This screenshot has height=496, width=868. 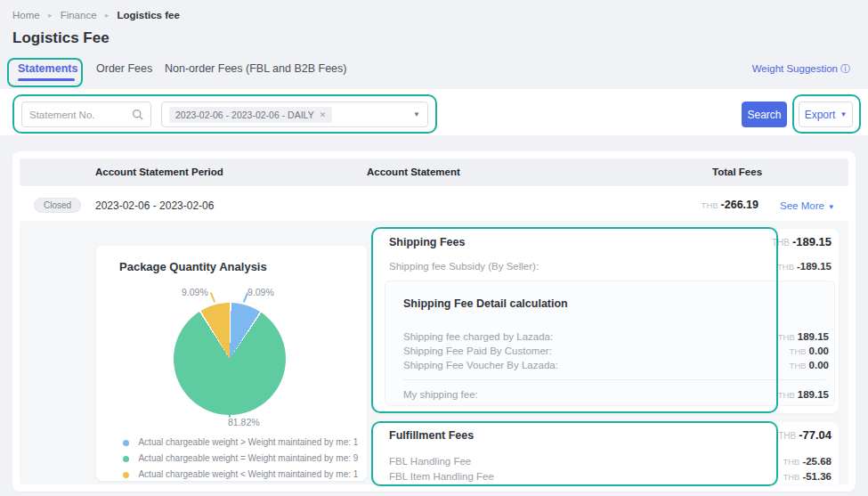 I want to click on weight-suggestion-label: Weight Suggestion, so click(x=795, y=69).